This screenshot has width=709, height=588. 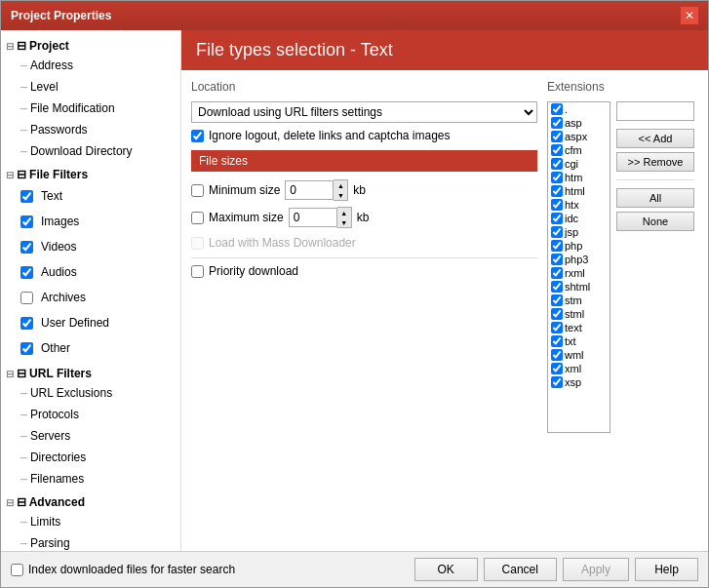 I want to click on sidebar-item-url-exclusions: URL Exclusions, so click(x=98, y=393).